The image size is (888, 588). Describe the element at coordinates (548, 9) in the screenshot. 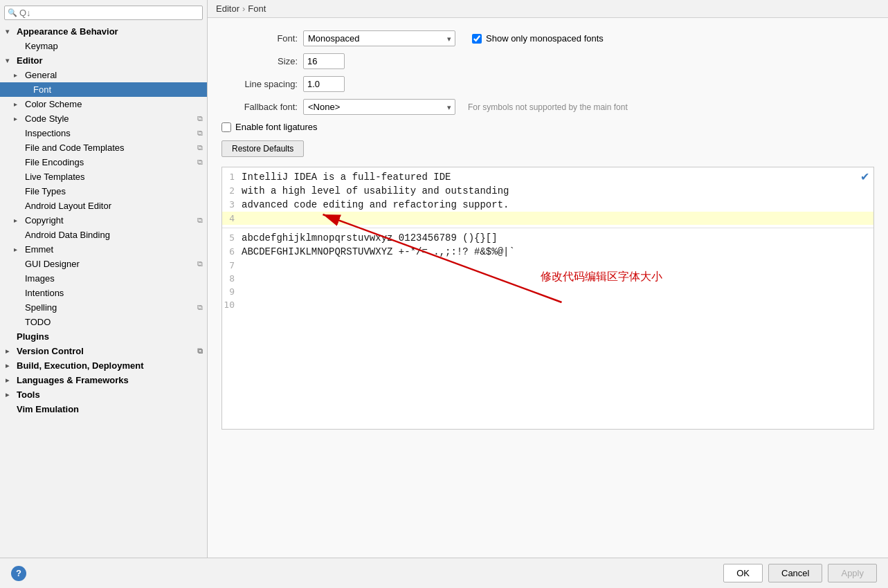

I see `breadcrumb: Editor › Font` at that location.